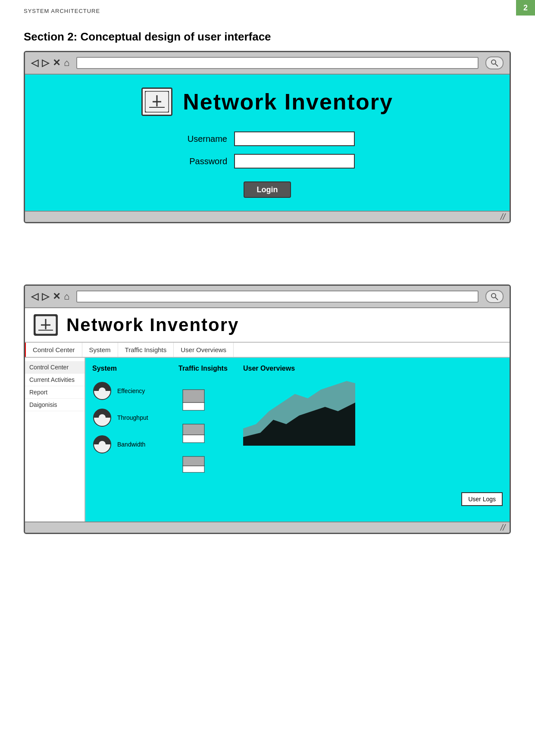 Image resolution: width=535 pixels, height=756 pixels. I want to click on efficiency-gauge-icon, so click(102, 391).